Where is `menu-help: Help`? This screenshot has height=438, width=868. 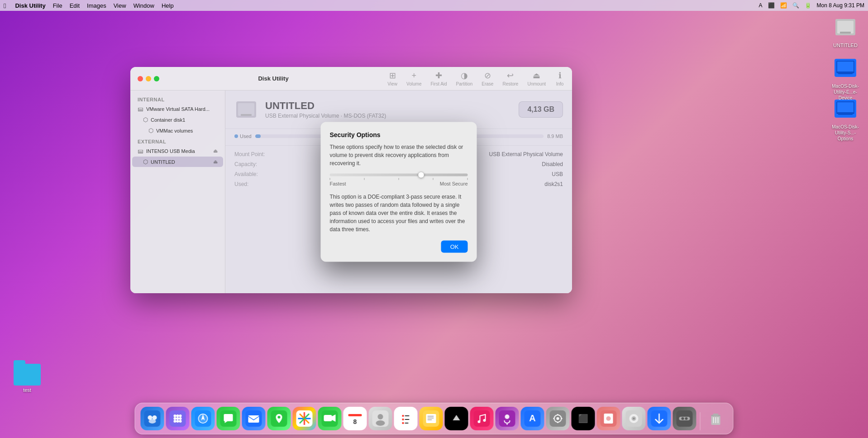
menu-help: Help is located at coordinates (167, 5).